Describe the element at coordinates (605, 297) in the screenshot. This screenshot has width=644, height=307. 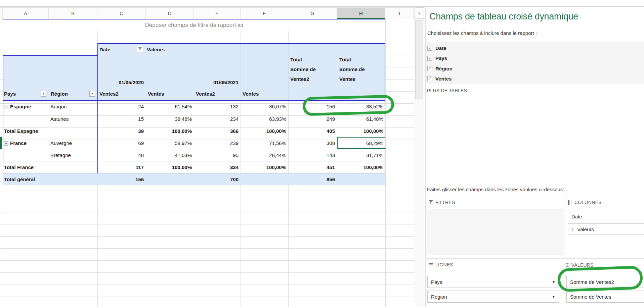
I see `valeurs-item-somme-ventes: Somme de Ventes` at that location.